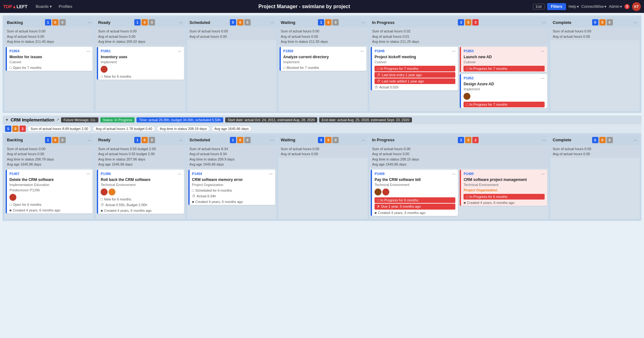  Describe the element at coordinates (504, 89) in the screenshot. I see `card-subtitle: Implement` at that location.